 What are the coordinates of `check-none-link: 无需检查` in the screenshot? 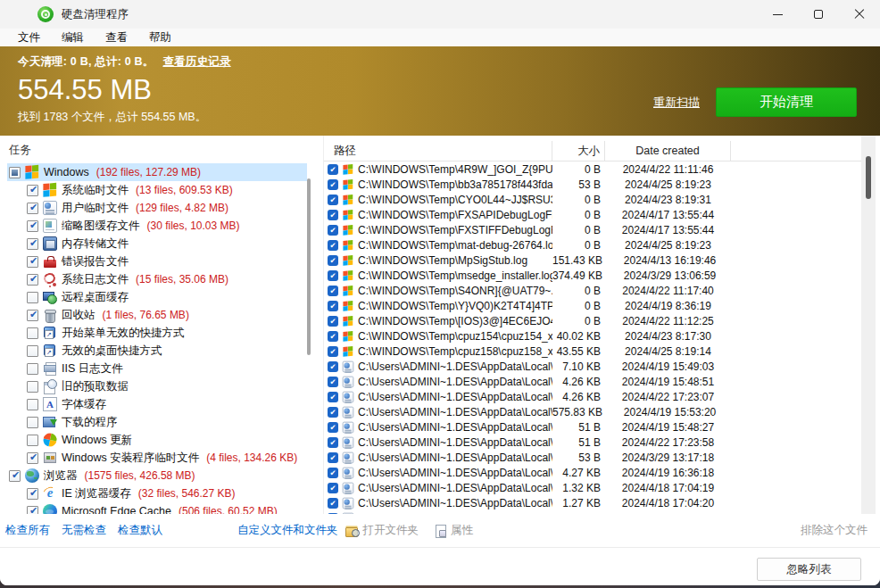 It's located at (84, 530).